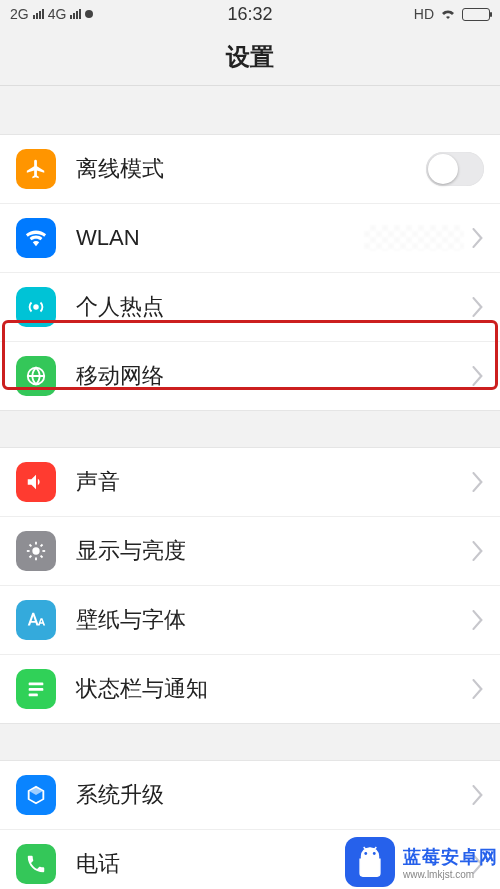  Describe the element at coordinates (422, 862) in the screenshot. I see `watermark: 蓝莓安卓网 www.lmkjst.com` at that location.